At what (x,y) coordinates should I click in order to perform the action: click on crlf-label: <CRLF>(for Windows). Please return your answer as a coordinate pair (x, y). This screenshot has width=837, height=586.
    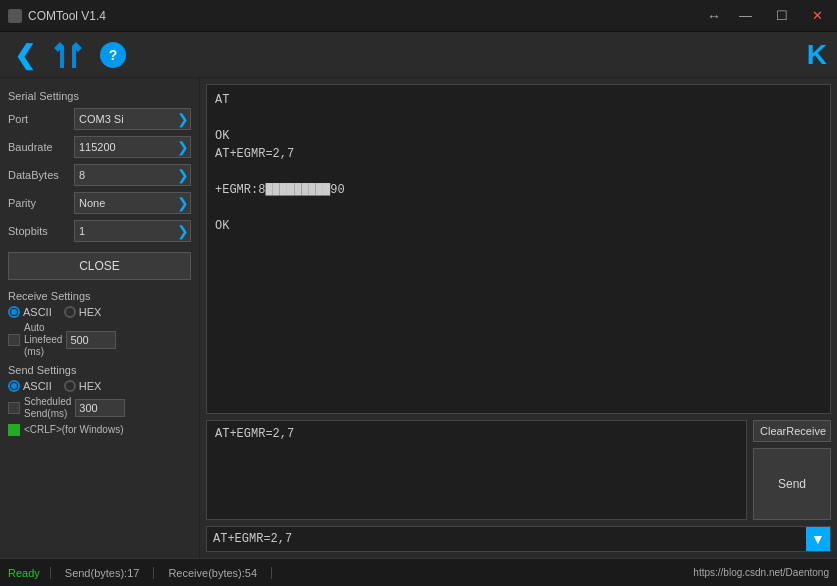
    Looking at the image, I should click on (74, 430).